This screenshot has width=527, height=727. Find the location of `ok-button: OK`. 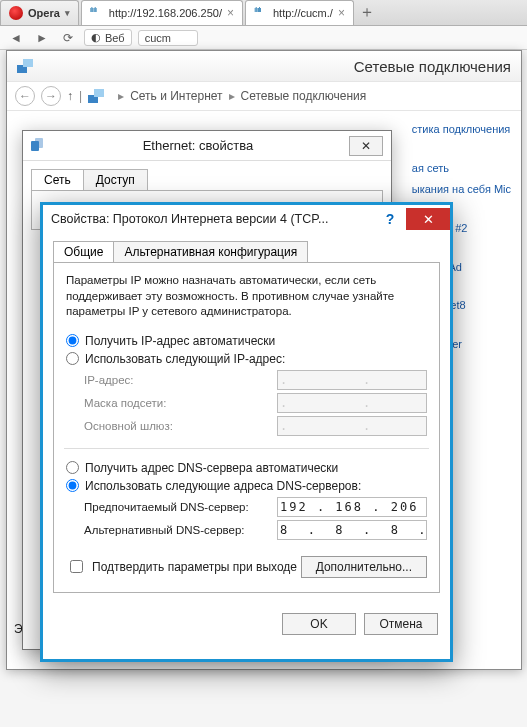

ok-button: OK is located at coordinates (319, 624).